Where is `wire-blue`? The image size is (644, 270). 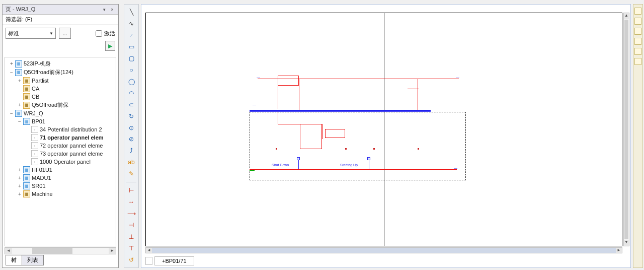 wire-blue is located at coordinates (299, 165).